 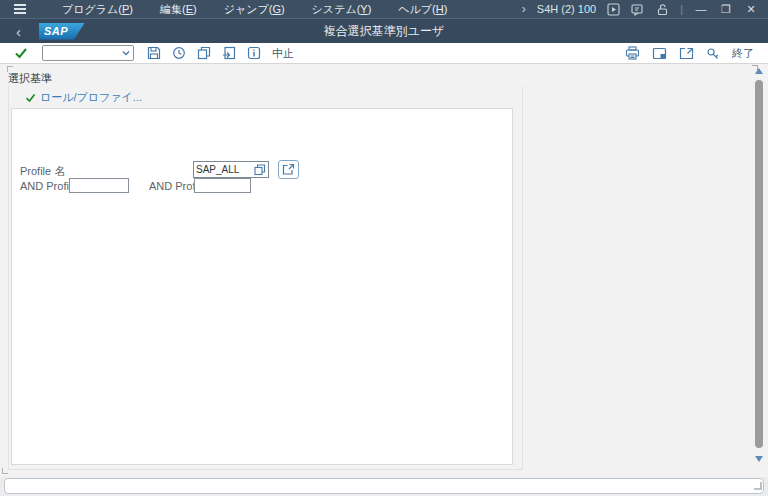 I want to click on toolbar-right-icons: 終了, so click(x=696, y=54).